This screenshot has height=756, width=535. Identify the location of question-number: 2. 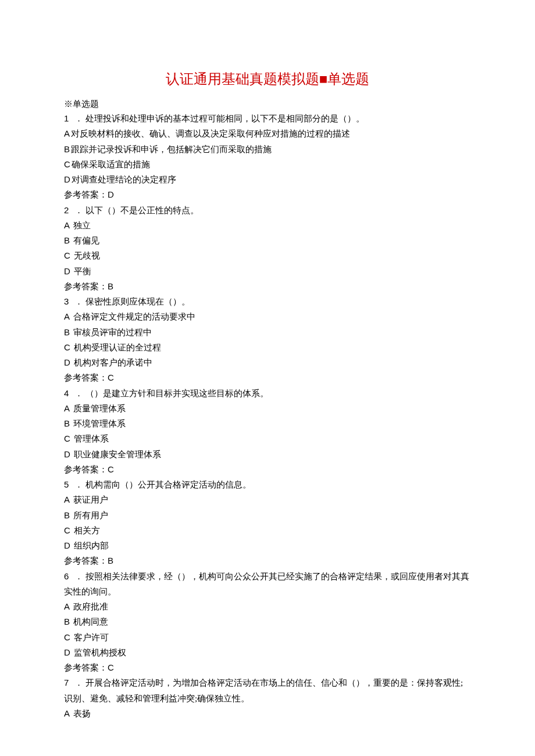
(66, 210).